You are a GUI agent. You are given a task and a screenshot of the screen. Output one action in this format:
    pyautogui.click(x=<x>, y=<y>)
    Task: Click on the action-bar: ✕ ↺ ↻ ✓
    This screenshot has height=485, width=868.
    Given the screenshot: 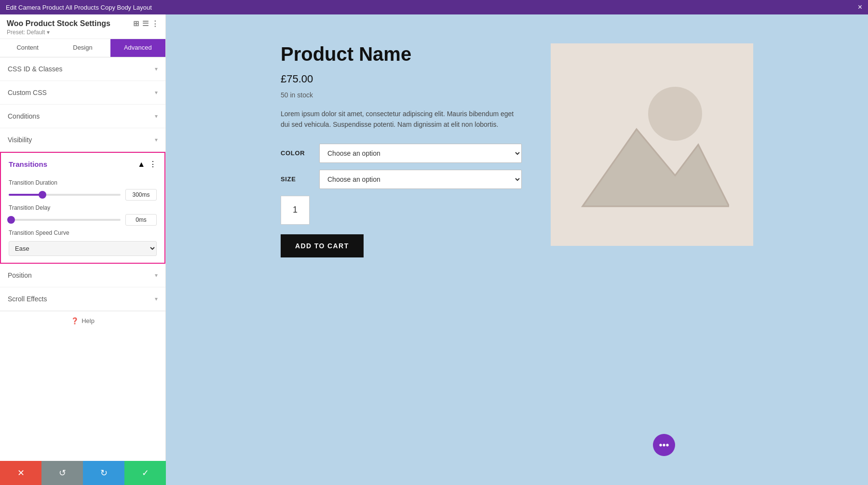 What is the action you would take?
    pyautogui.click(x=83, y=473)
    